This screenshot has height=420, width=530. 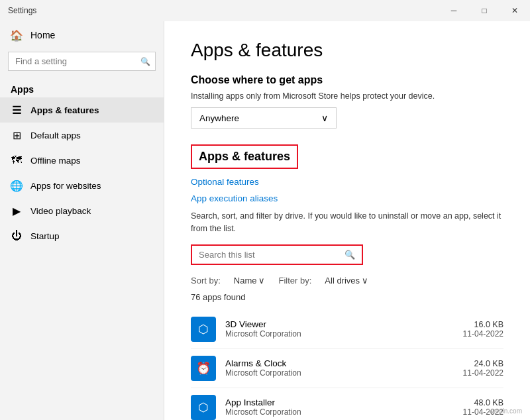 I want to click on app-icon: ⏰, so click(x=203, y=368).